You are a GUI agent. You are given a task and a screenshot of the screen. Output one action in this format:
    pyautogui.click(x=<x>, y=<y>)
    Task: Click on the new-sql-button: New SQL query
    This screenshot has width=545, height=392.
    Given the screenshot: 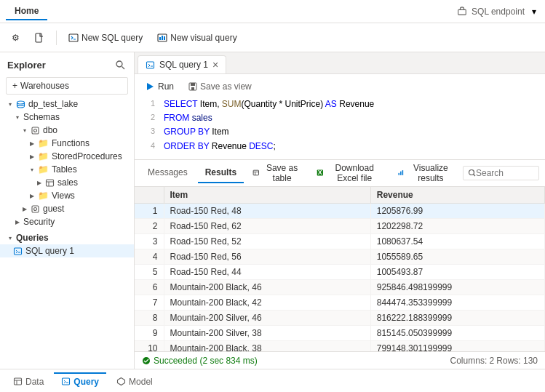 What is the action you would take?
    pyautogui.click(x=106, y=38)
    